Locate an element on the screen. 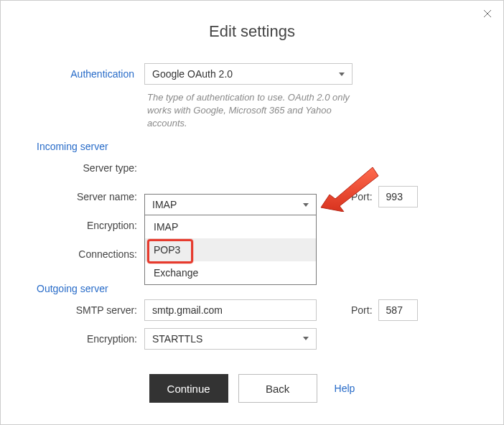  server-type-options-list: IMAP POP3 Exchange is located at coordinates (230, 250).